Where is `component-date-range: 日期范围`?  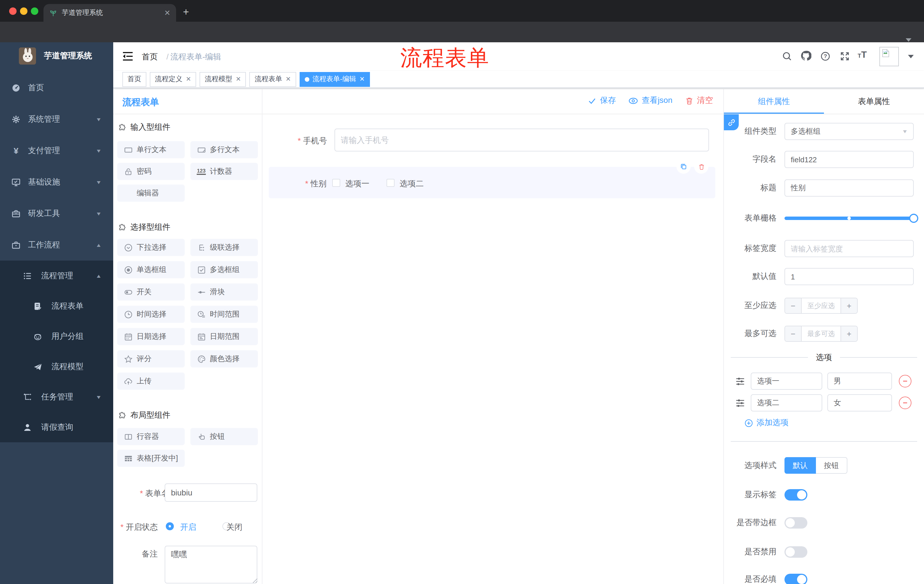 component-date-range: 日期范围 is located at coordinates (224, 337).